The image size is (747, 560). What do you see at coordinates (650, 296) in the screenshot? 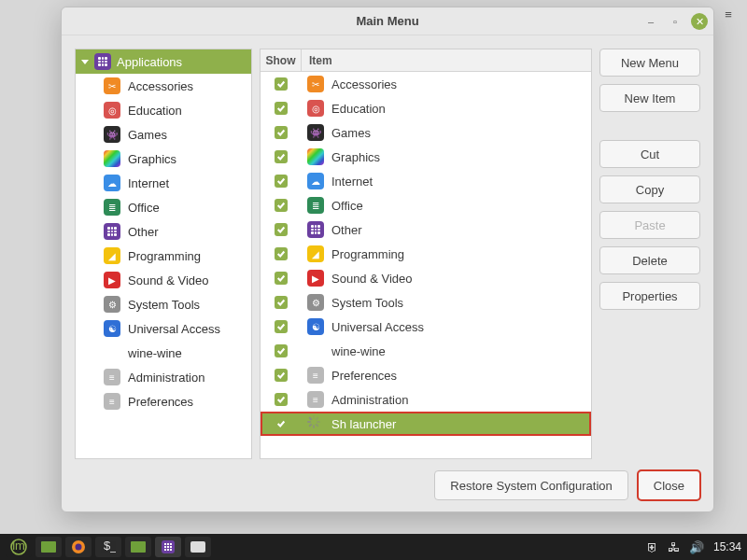
I see `properties-button: Properties` at bounding box center [650, 296].